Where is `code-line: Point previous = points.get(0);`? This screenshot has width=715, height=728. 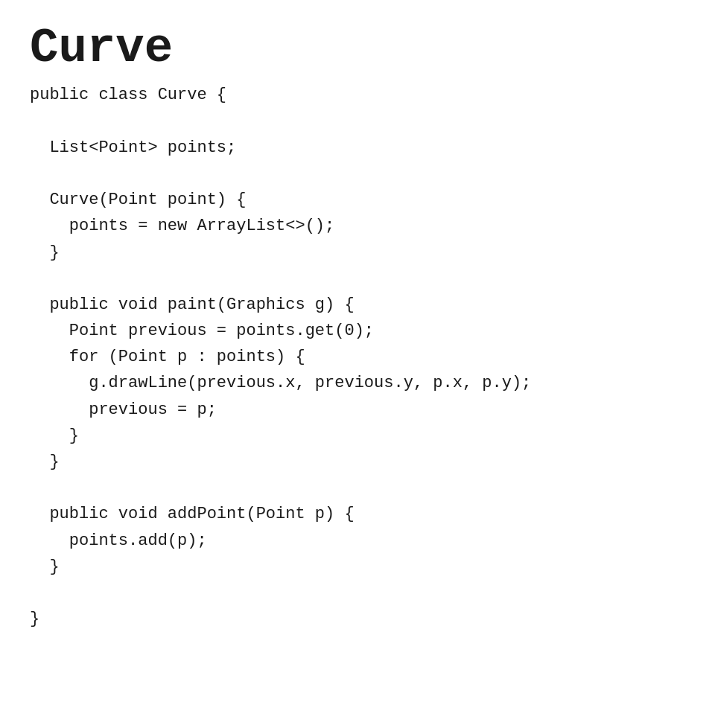 code-line: Point previous = points.get(0); is located at coordinates (358, 331).